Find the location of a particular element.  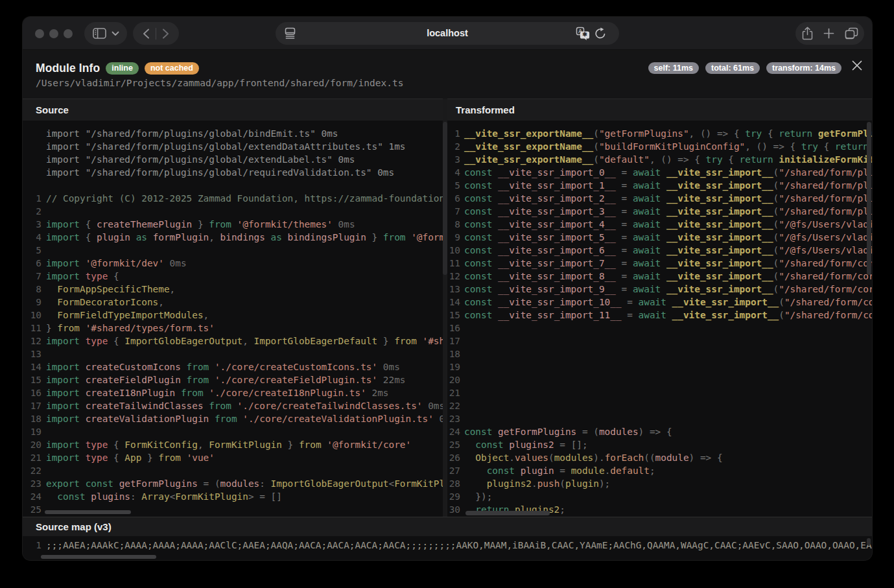

code-line: 24 const plugins: Array<FormKitPlugin> =… is located at coordinates (233, 497).